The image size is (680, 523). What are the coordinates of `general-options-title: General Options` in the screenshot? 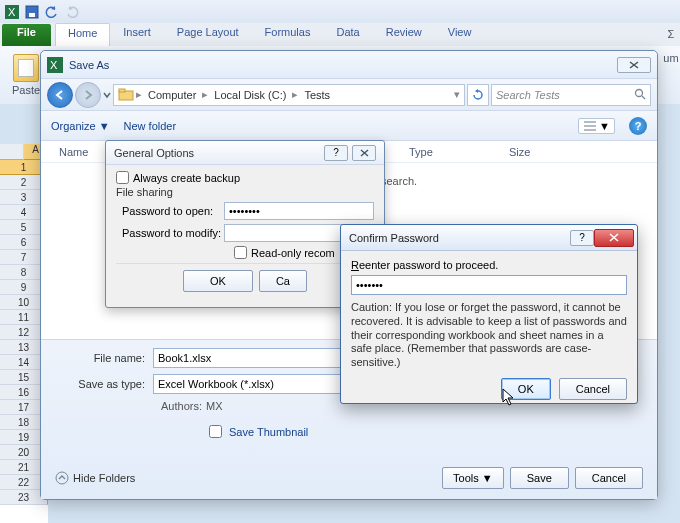 It's located at (217, 153).